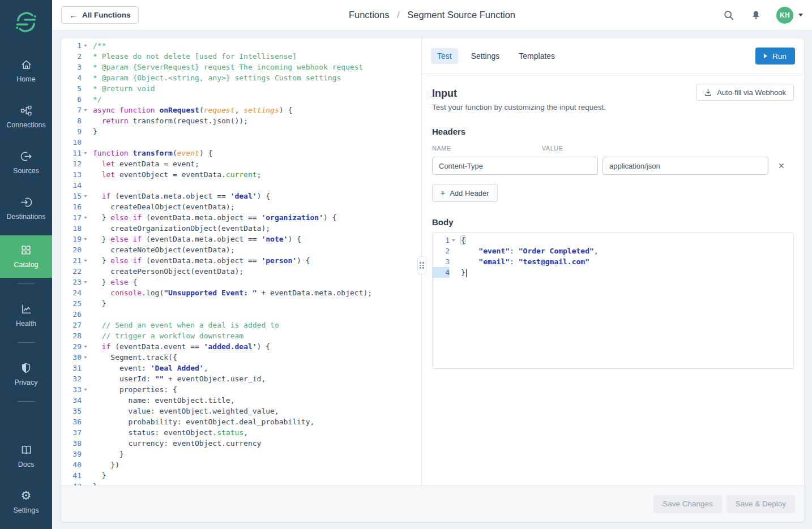 The image size is (812, 529). What do you see at coordinates (26, 257) in the screenshot?
I see `sidebar-item-catalog: Catalog` at bounding box center [26, 257].